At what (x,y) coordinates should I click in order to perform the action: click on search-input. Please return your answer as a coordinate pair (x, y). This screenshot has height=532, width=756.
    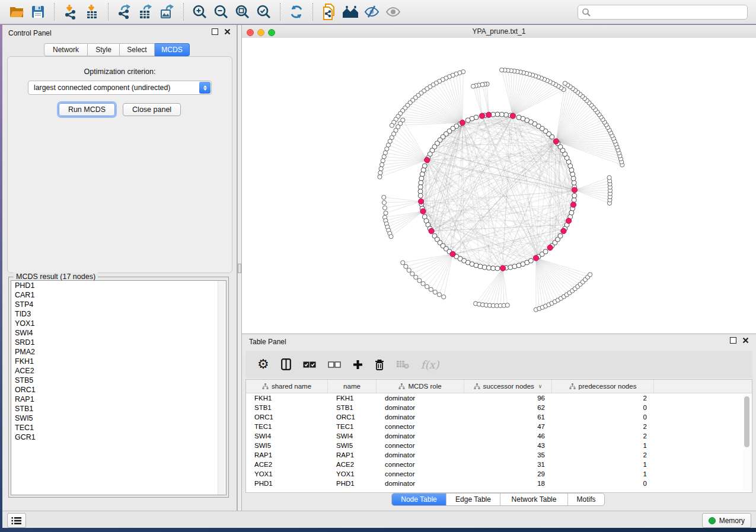
    Looking at the image, I should click on (669, 12).